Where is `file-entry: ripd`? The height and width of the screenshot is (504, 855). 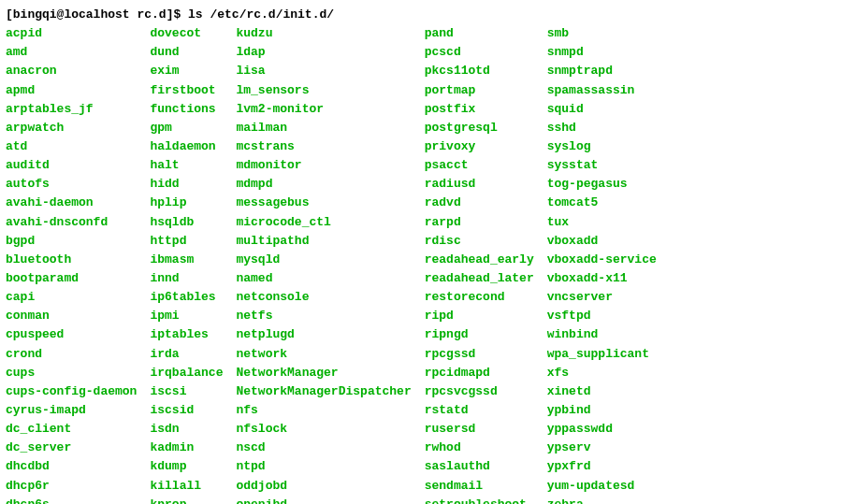
file-entry: ripd is located at coordinates (479, 316).